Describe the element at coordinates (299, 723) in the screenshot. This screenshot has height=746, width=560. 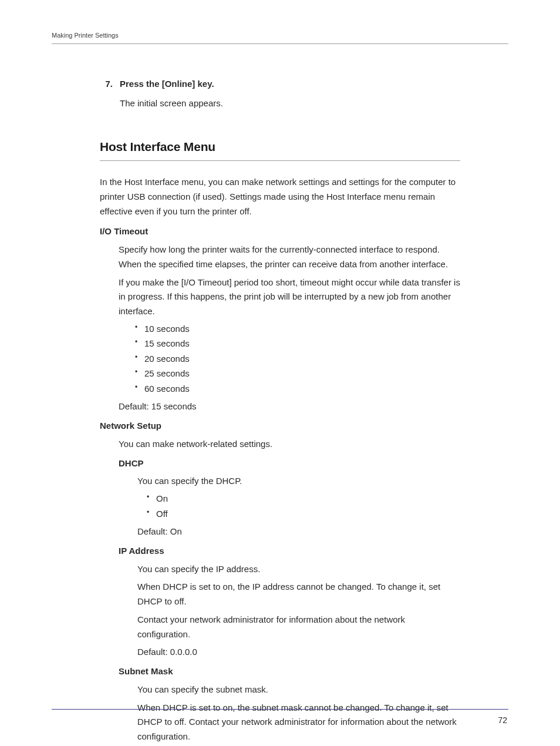
I see `subnet-p2: When DHCP is set to on, the subnet mask …` at that location.